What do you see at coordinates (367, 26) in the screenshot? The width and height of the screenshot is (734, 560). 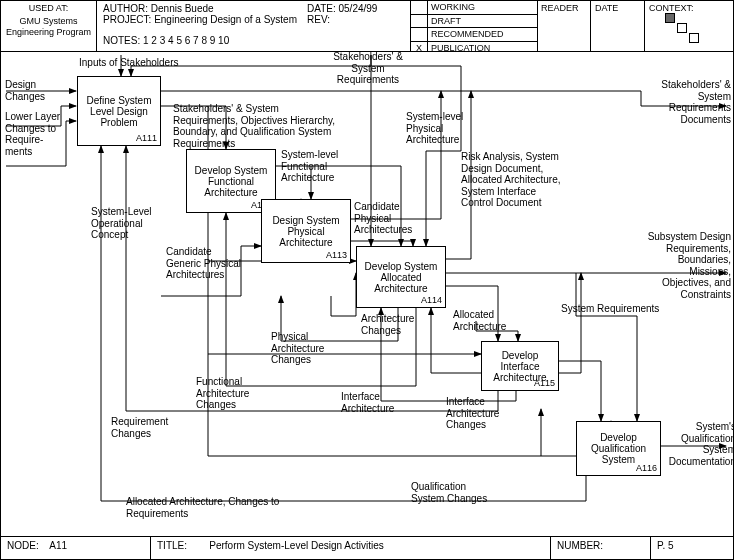 I see `header: USED AT: GMU Systems Engineering Program…` at bounding box center [367, 26].